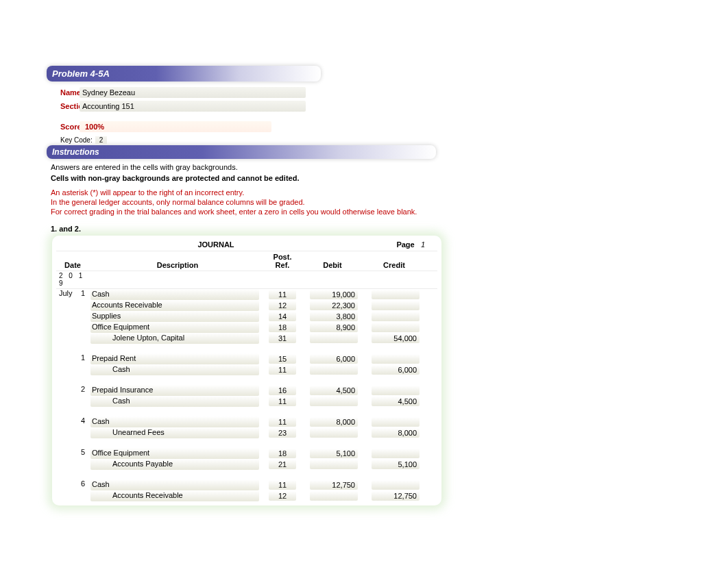  I want to click on journal-entry-row: Cash114,500, so click(247, 401).